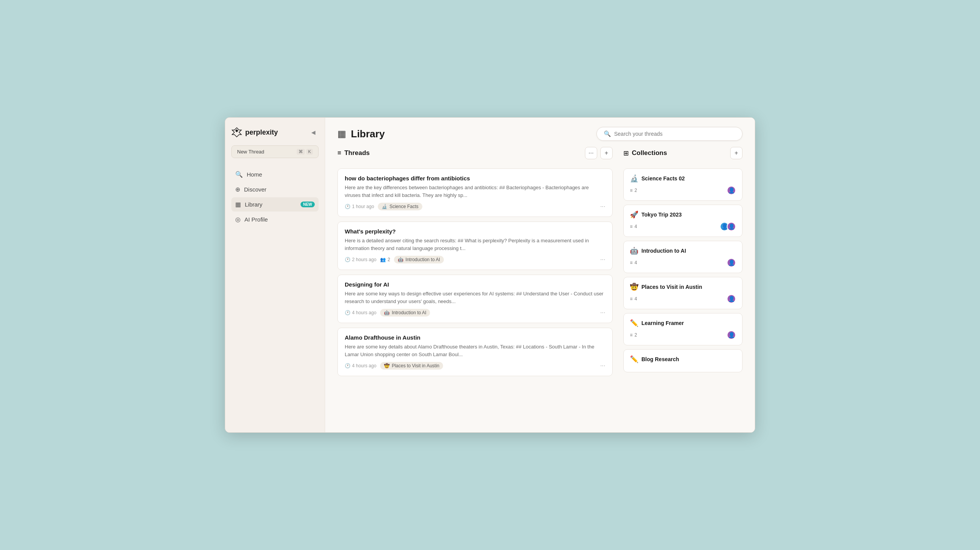  What do you see at coordinates (626, 153) in the screenshot?
I see `collections-grid-icon: ⊞` at bounding box center [626, 153].